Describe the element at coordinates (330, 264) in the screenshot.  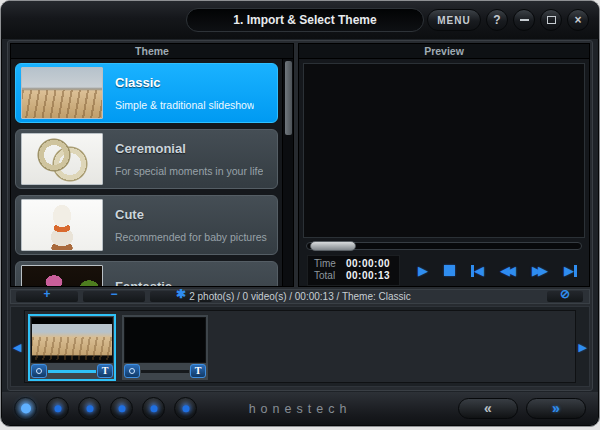
I see `time-label: Time` at that location.